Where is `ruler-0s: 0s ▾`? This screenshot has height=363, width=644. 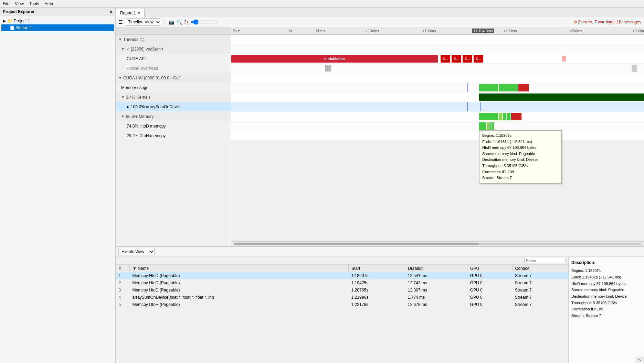 ruler-0s: 0s ▾ is located at coordinates (236, 31).